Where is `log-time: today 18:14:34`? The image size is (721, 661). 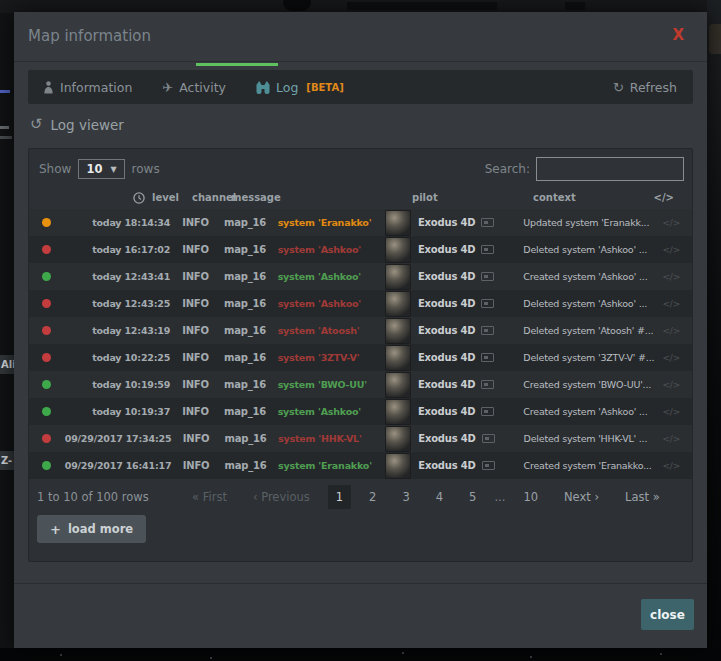 log-time: today 18:14:34 is located at coordinates (118, 222).